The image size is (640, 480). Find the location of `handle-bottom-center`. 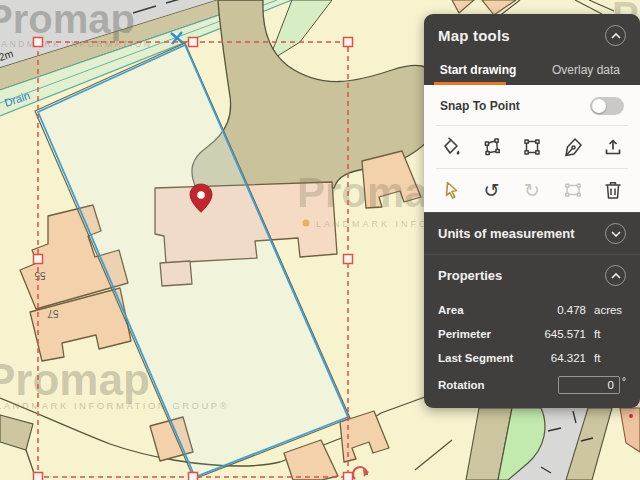

handle-bottom-center is located at coordinates (194, 476).